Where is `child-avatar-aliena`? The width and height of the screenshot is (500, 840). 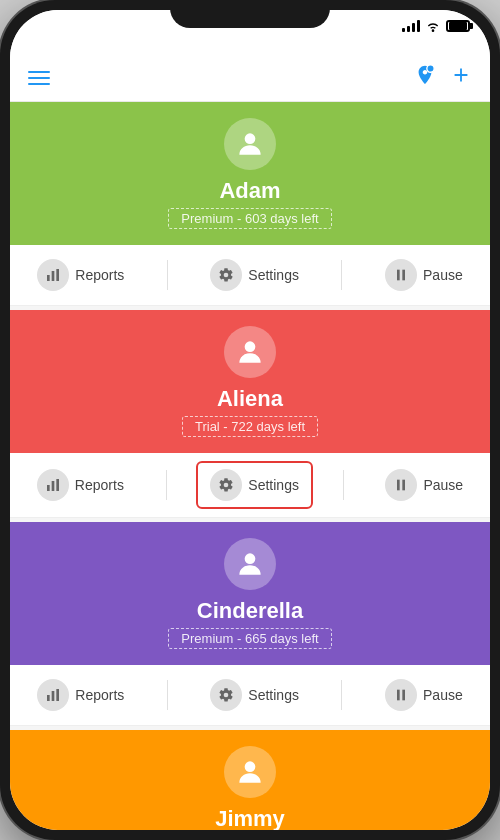
child-avatar-aliena is located at coordinates (250, 352).